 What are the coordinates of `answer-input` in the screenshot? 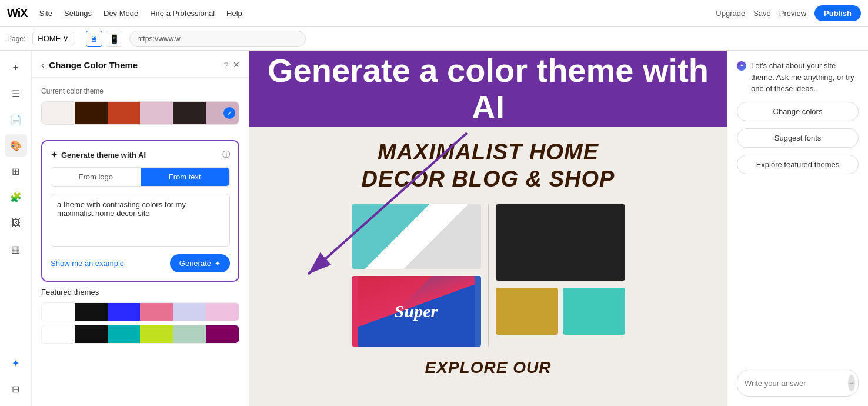 It's located at (794, 384).